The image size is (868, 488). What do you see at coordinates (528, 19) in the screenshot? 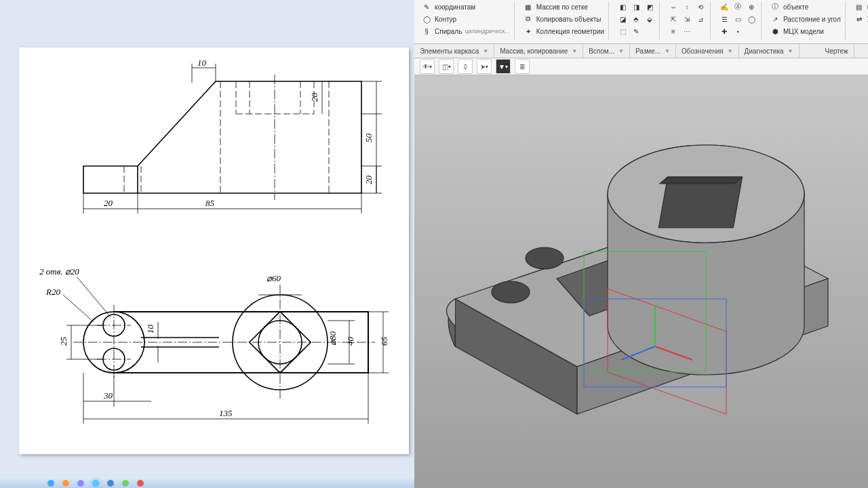
I see `copy-icon: ⧉` at bounding box center [528, 19].